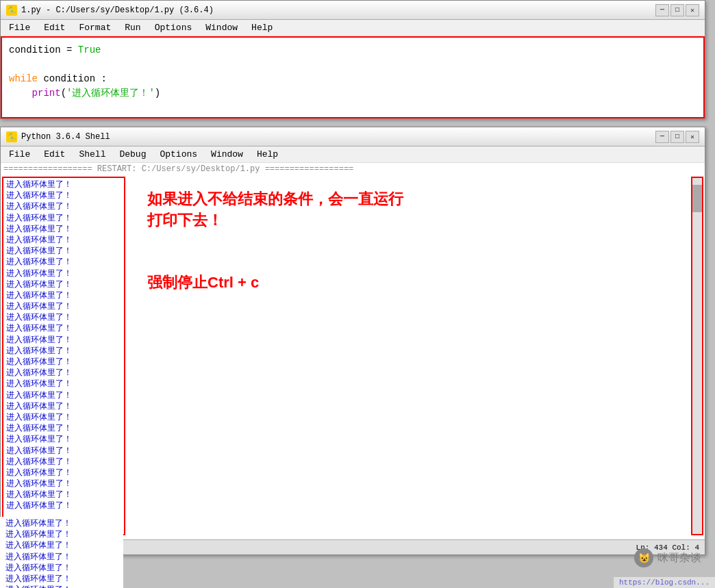  What do you see at coordinates (353, 155) in the screenshot?
I see `shell-menubar: File Edit Shell Debug Options Window Hel…` at bounding box center [353, 155].